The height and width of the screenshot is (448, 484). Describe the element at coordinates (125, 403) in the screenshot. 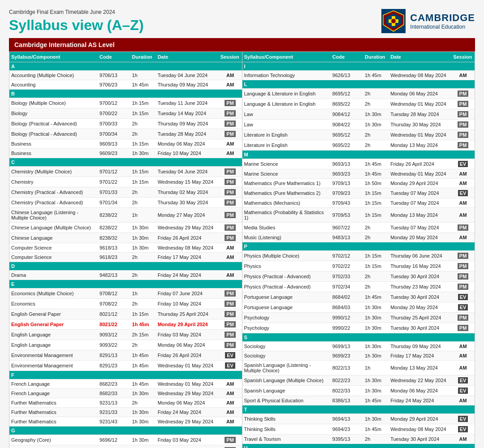

I see `table-row: Further Mathematics 9231/13 2h Monday 06…` at that location.